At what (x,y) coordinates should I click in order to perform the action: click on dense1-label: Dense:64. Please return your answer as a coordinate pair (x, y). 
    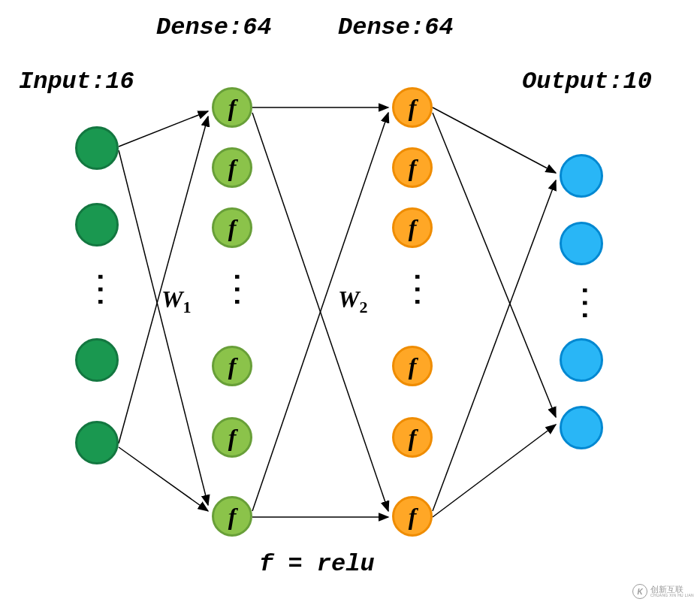
    Looking at the image, I should click on (214, 27).